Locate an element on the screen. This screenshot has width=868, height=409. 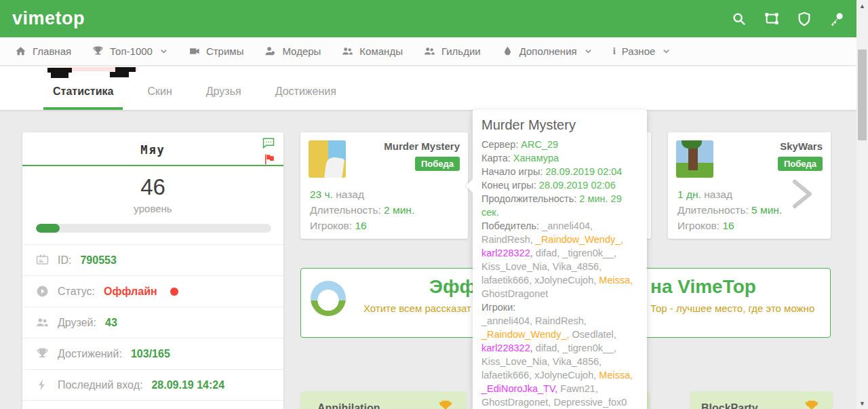
stat-value: 28.09.19 14:24 is located at coordinates (188, 385).